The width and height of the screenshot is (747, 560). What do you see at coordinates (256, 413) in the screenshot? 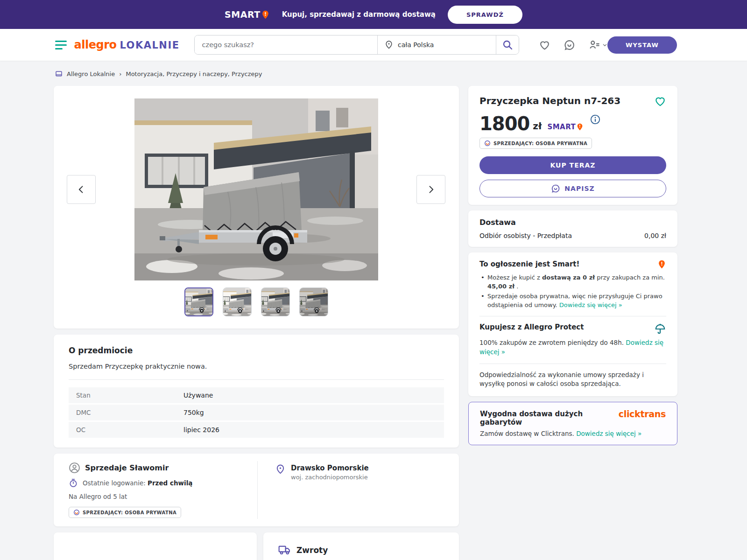
I see `attribute-row: DMC 750kg` at bounding box center [256, 413].